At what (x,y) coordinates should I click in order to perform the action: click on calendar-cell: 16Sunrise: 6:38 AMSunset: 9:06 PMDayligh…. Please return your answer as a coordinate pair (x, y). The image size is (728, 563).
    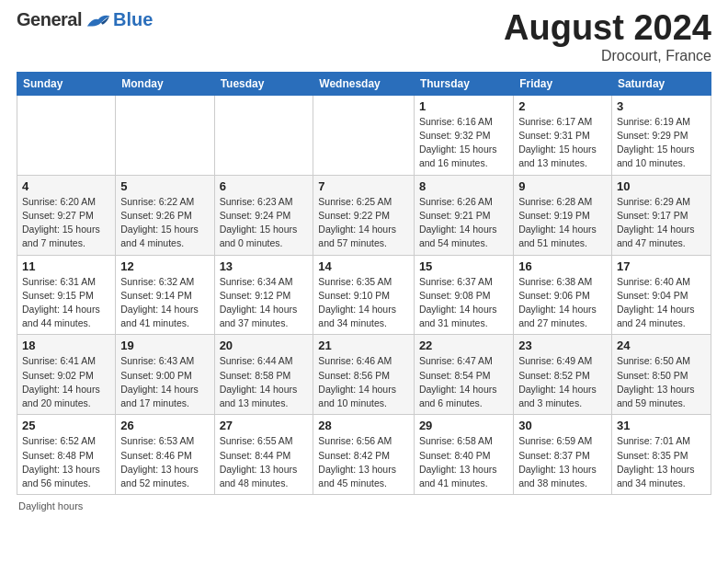
    Looking at the image, I should click on (563, 294).